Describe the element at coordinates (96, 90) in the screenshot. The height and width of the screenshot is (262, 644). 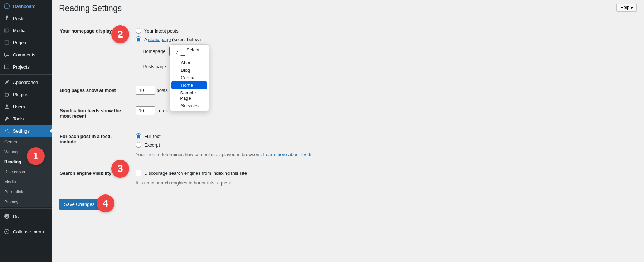
I see `row-label-blog-pages: Blog pages show at most` at that location.